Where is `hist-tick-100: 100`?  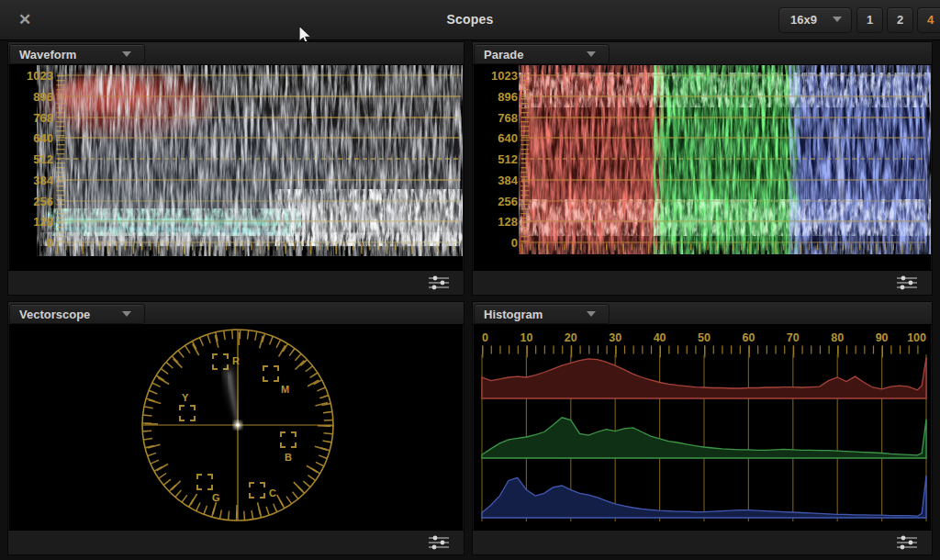
hist-tick-100: 100 is located at coordinates (916, 338).